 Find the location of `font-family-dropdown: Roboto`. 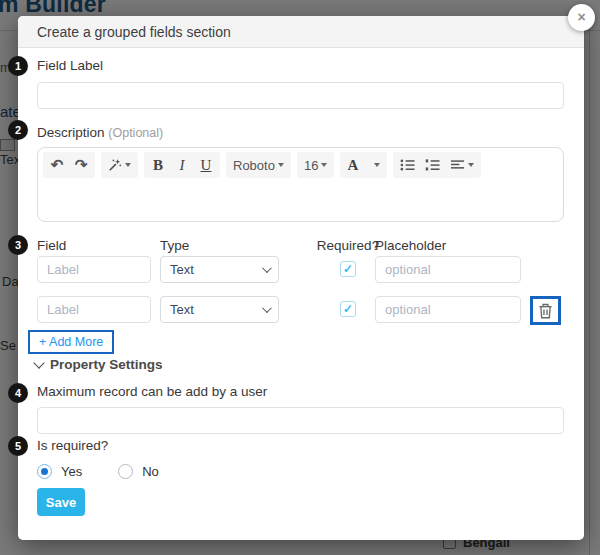

font-family-dropdown: Roboto is located at coordinates (258, 165).